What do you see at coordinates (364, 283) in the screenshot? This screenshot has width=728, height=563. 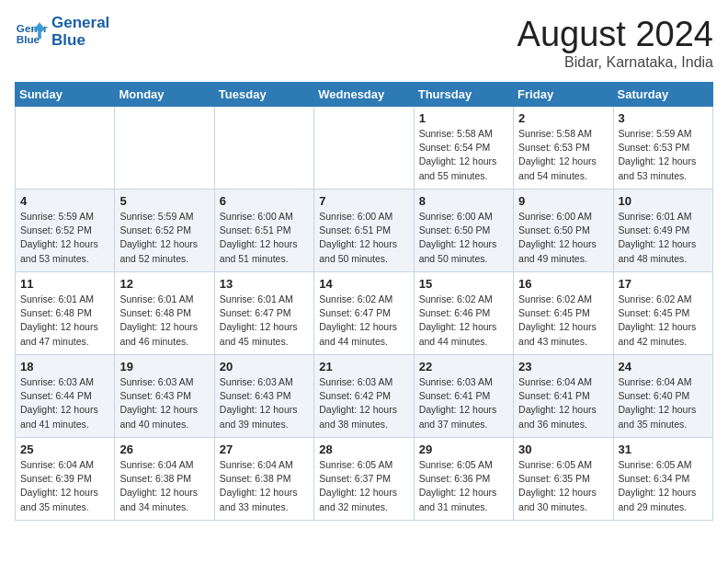 I see `day-number: 14` at bounding box center [364, 283].